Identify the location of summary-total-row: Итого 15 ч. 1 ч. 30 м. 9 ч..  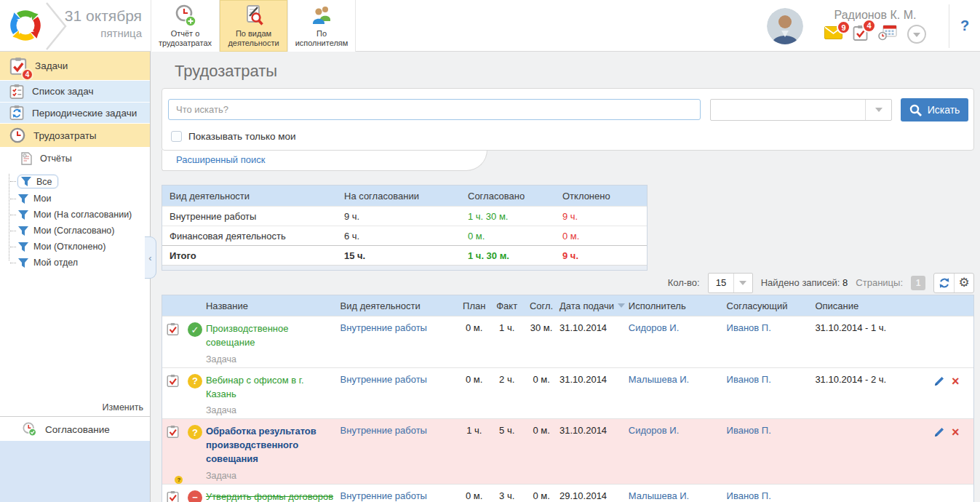
(405, 255).